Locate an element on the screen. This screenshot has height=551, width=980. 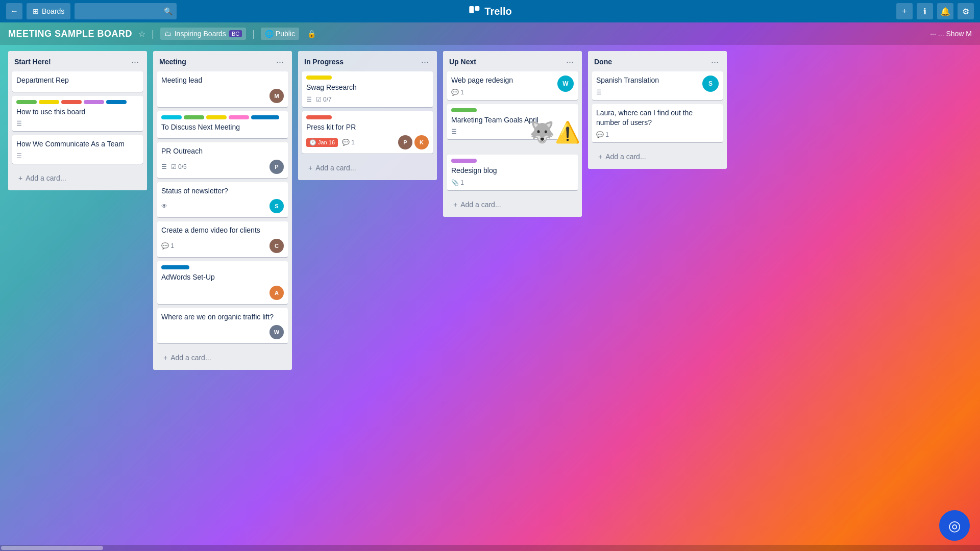
card-title: Status of newsletter? is located at coordinates (223, 191).